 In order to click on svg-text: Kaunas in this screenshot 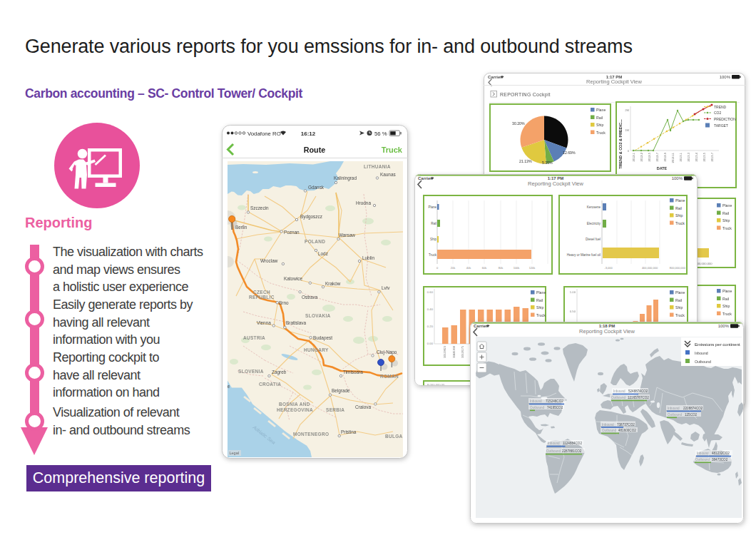, I will do `click(388, 174)`.